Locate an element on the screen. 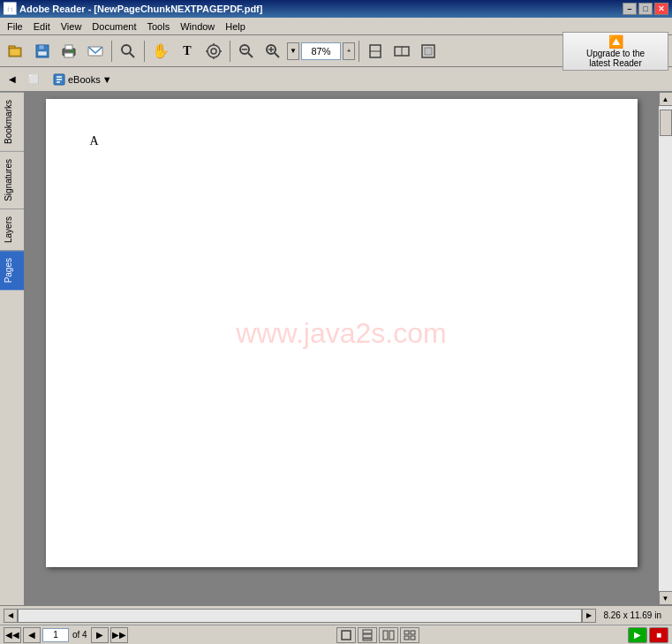  view-buttons is located at coordinates (378, 635).